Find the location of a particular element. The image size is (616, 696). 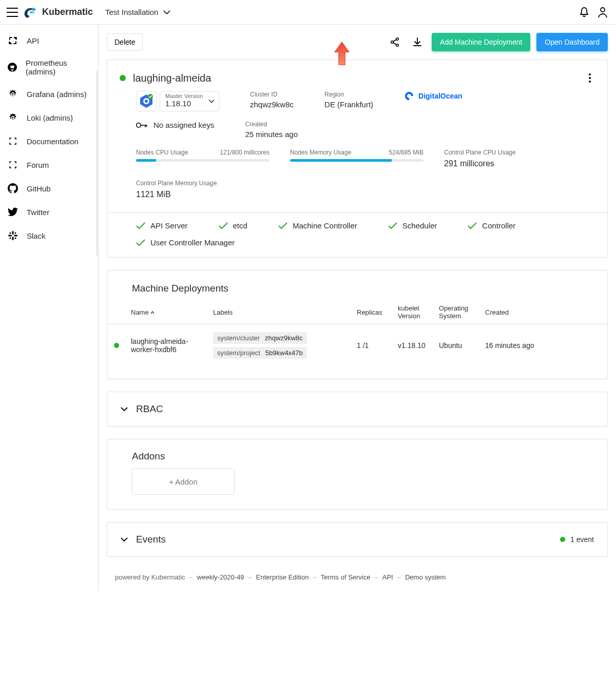

twitter-icon is located at coordinates (13, 212).